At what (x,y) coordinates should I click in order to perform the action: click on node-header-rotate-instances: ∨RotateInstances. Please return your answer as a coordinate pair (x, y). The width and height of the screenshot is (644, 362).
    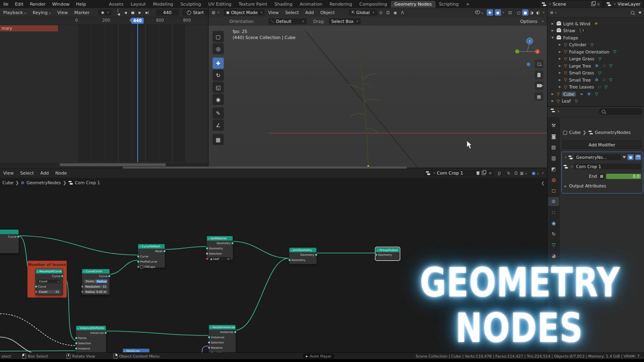
    Looking at the image, I should click on (222, 327).